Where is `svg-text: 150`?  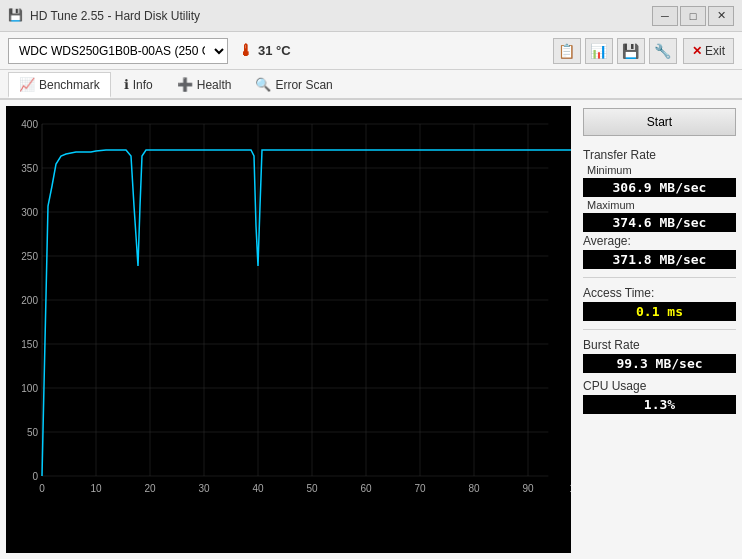
svg-text: 150 is located at coordinates (30, 344).